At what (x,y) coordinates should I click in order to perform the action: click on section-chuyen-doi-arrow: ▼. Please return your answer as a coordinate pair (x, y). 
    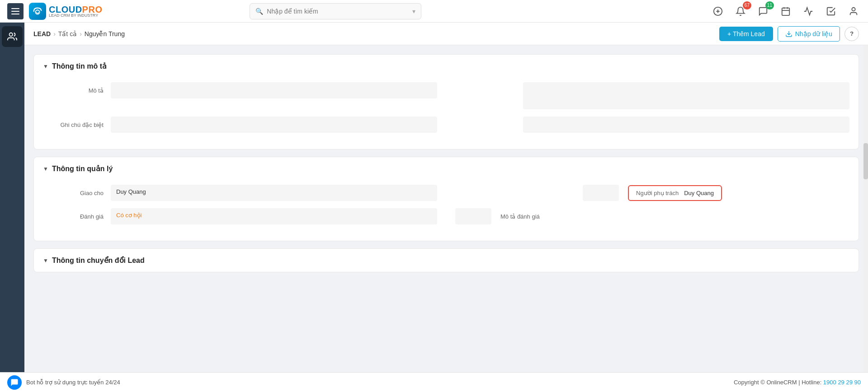
    Looking at the image, I should click on (46, 261).